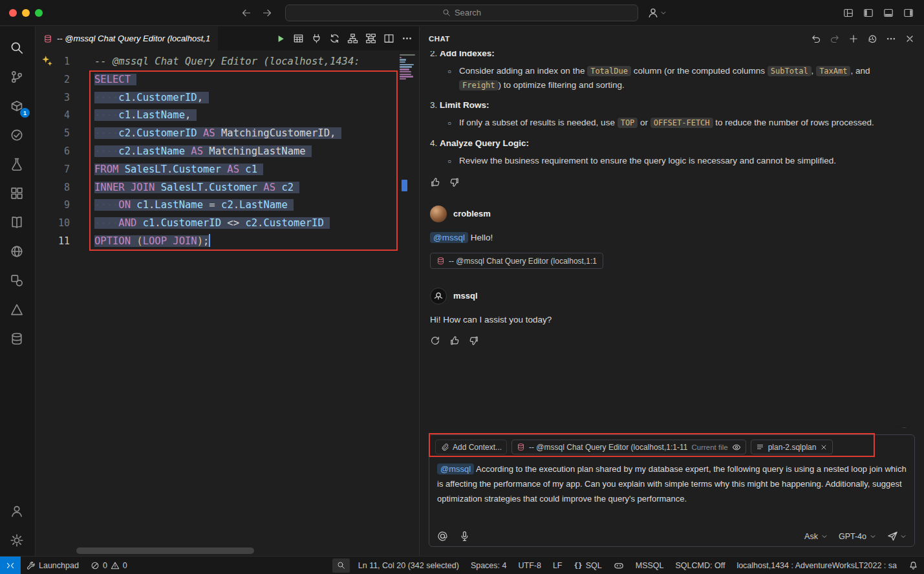  Describe the element at coordinates (517, 261) in the screenshot. I see `message-attachment: -- @mssql Chat Query Editor (localhost,1…` at that location.